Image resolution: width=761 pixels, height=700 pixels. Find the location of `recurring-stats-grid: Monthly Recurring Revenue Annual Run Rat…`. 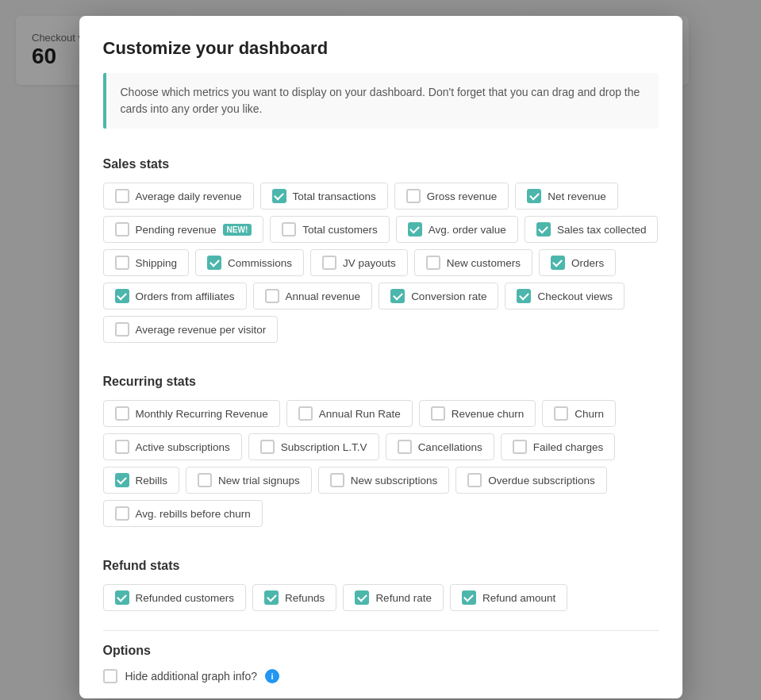

recurring-stats-grid: Monthly Recurring Revenue Annual Run Rat… is located at coordinates (381, 463).